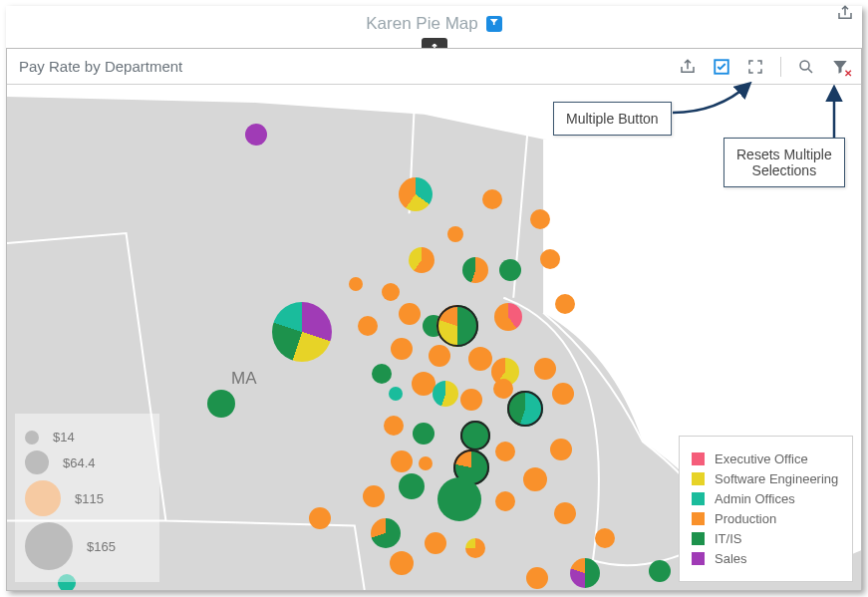 Image resolution: width=868 pixels, height=597 pixels. What do you see at coordinates (90, 498) in the screenshot?
I see `size-legend-2: $115` at bounding box center [90, 498].